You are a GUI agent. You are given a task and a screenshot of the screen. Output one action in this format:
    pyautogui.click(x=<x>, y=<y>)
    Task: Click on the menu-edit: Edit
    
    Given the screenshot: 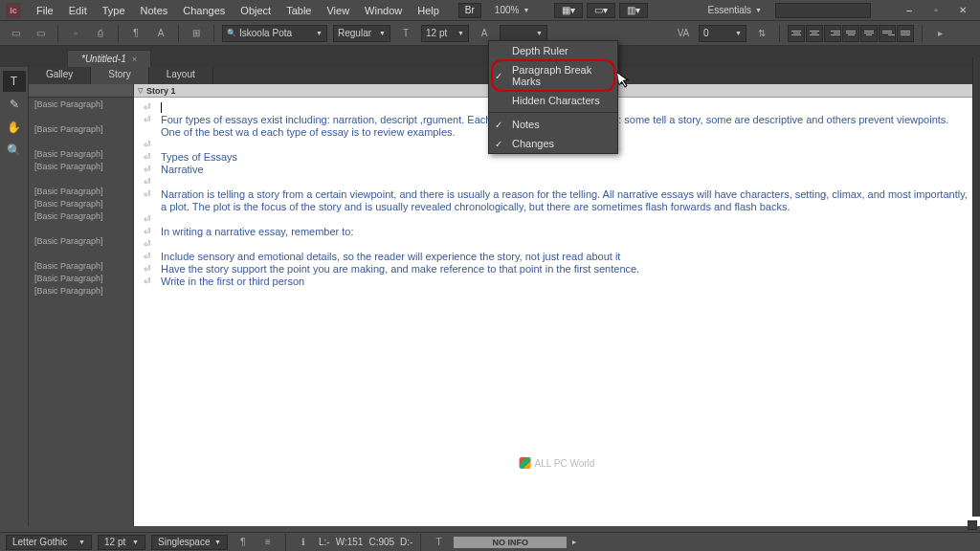 What is the action you would take?
    pyautogui.click(x=78, y=11)
    